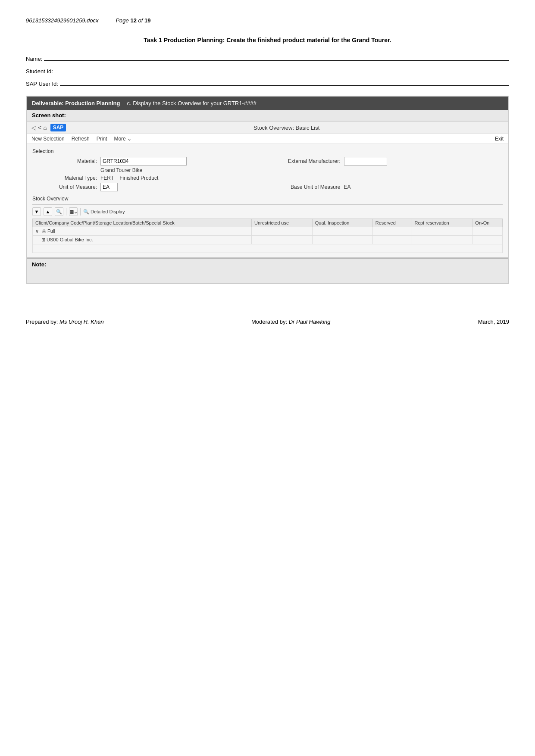 The height and width of the screenshot is (756, 535). I want to click on sap-user-id-field-row: SAP User Id:, so click(267, 84).